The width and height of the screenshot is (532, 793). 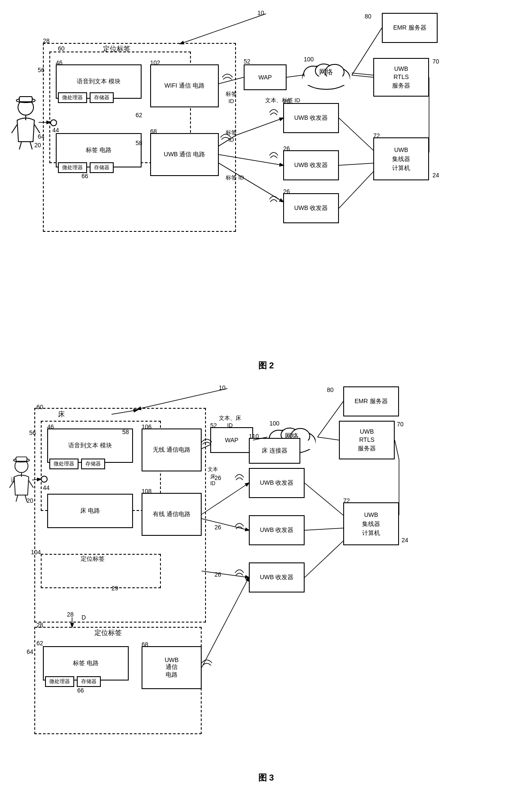 I want to click on fig3-n66: 66, so click(x=81, y=690).